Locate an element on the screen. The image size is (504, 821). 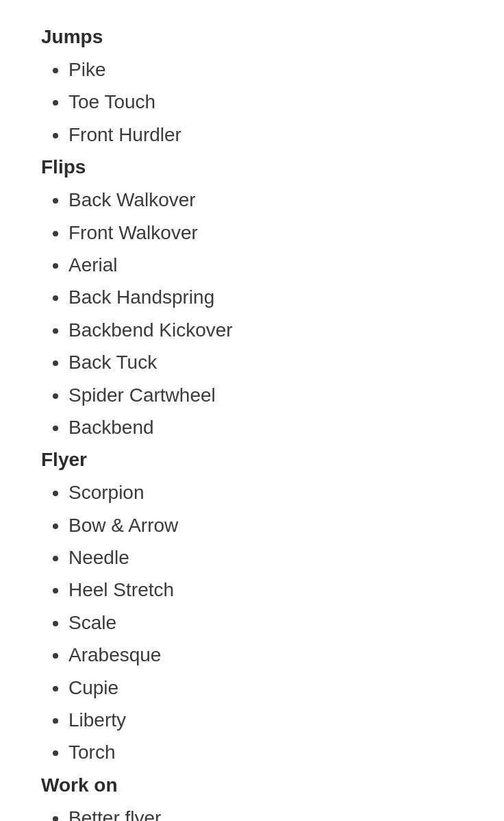
section-list-0: PikeToe TouchFront Hurdler is located at coordinates (259, 102).